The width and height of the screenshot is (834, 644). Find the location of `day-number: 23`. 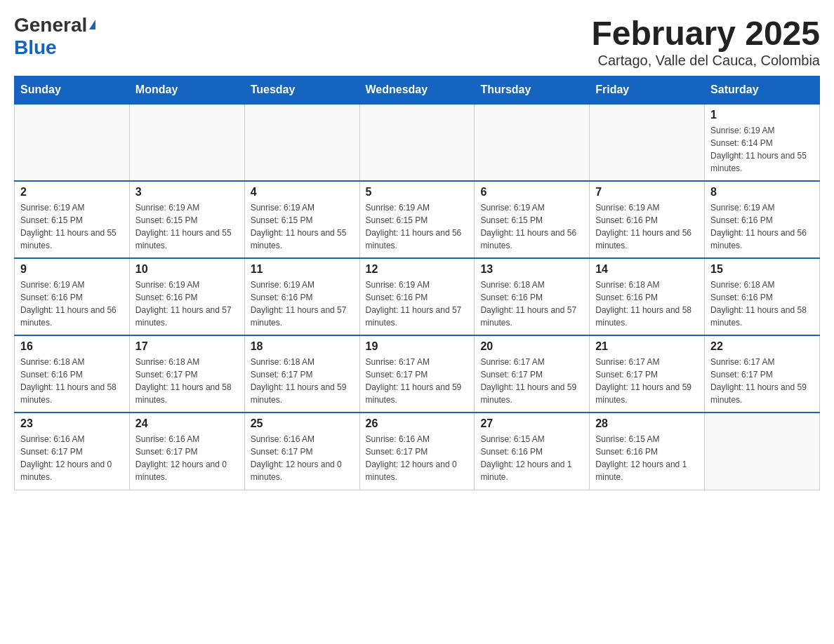

day-number: 23 is located at coordinates (72, 424).